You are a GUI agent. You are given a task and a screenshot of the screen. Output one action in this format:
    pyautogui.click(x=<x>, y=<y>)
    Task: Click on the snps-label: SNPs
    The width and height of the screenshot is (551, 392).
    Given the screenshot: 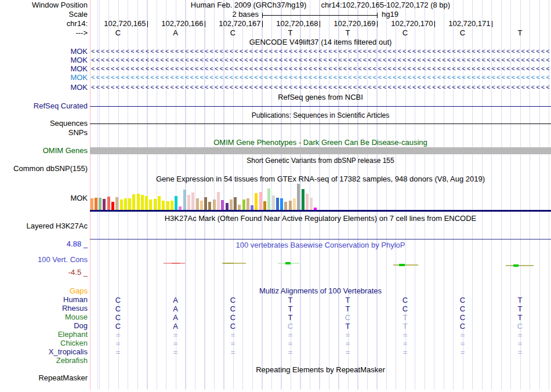 What is the action you would take?
    pyautogui.click(x=44, y=133)
    